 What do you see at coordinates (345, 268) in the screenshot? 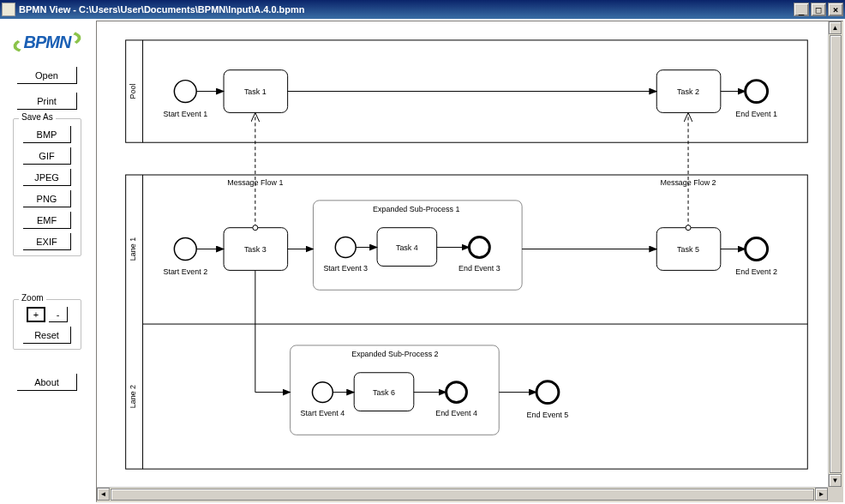
I see `start-event-3-label: Start Event 3` at bounding box center [345, 268].